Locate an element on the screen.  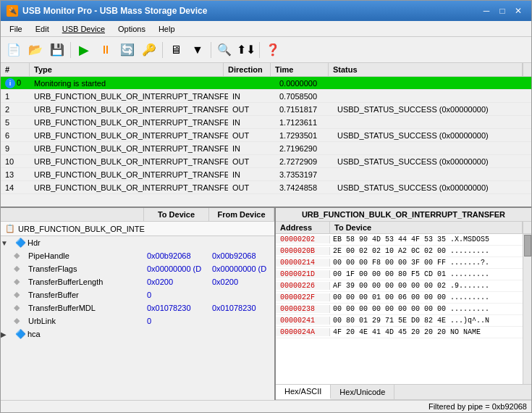
hex-row: 00000238 00 00 00 00 00 00 00 00 00 ....… is located at coordinates (400, 309).